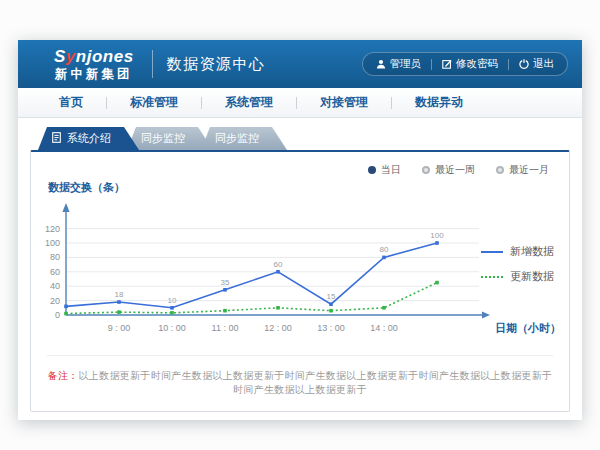 The height and width of the screenshot is (450, 600). Describe the element at coordinates (448, 170) in the screenshot. I see `radio-last-week: 最近一周` at that location.